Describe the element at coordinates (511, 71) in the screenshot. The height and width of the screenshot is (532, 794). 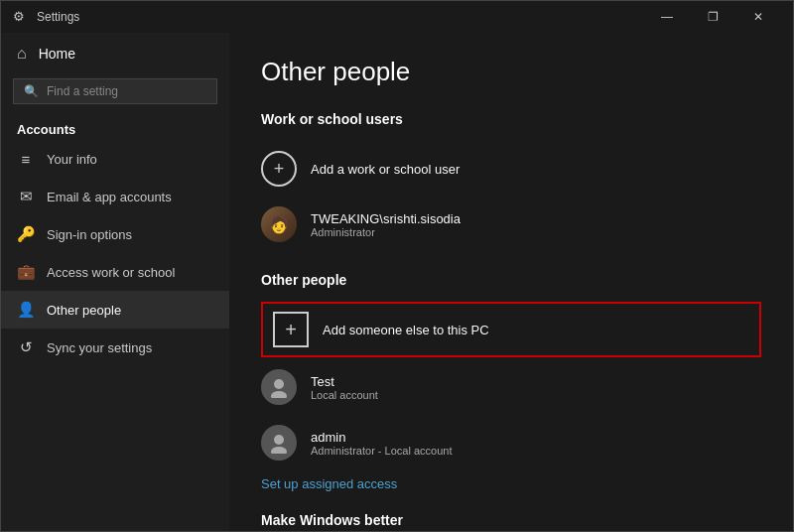
I see `page-title: Other people` at that location.